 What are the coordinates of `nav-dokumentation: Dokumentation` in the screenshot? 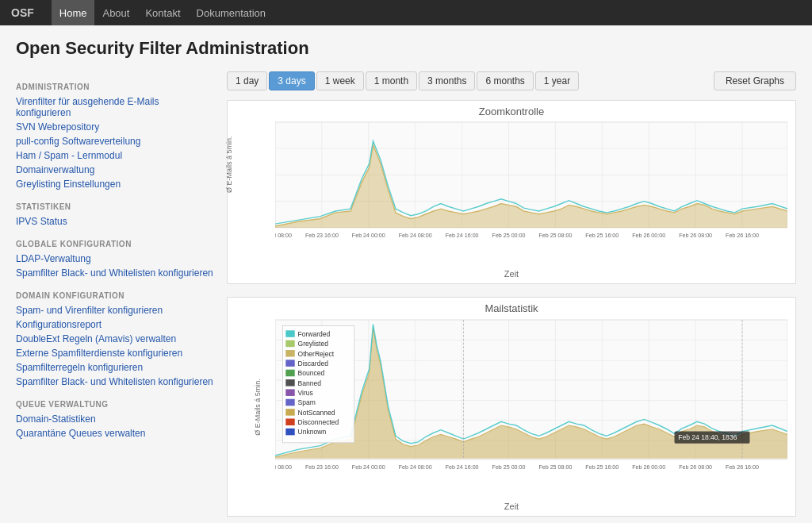 It's located at (232, 13).